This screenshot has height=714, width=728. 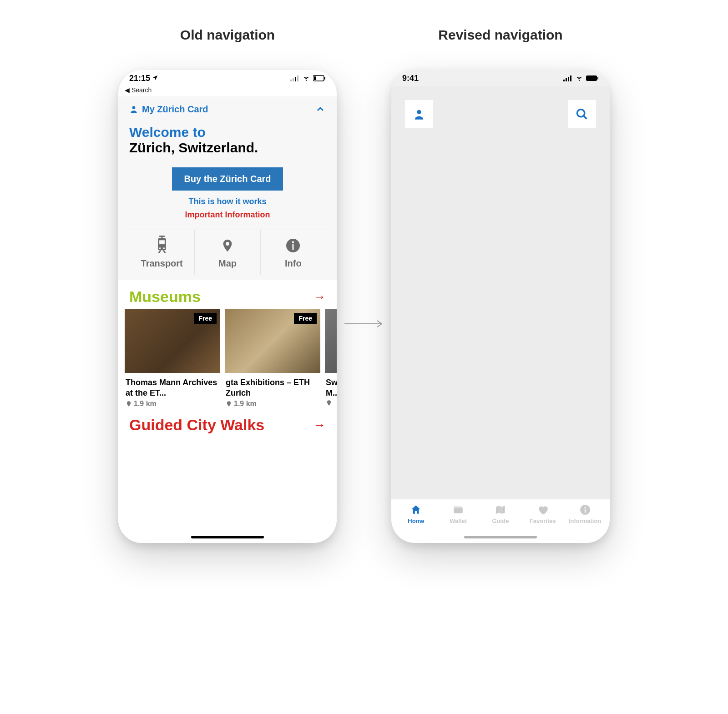 What do you see at coordinates (500, 518) in the screenshot?
I see `nav-guide: Guide` at bounding box center [500, 518].